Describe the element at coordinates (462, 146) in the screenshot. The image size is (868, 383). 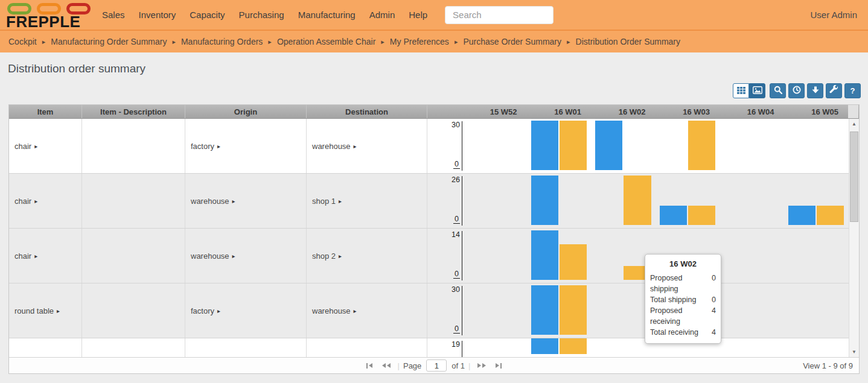
I see `y-axis-line` at that location.